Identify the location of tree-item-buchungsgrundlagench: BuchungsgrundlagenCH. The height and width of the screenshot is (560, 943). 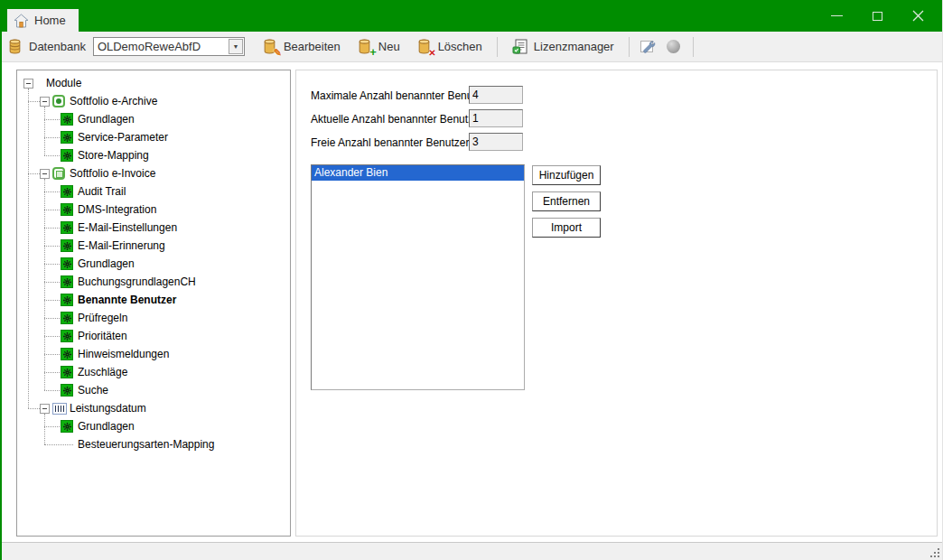
(154, 282).